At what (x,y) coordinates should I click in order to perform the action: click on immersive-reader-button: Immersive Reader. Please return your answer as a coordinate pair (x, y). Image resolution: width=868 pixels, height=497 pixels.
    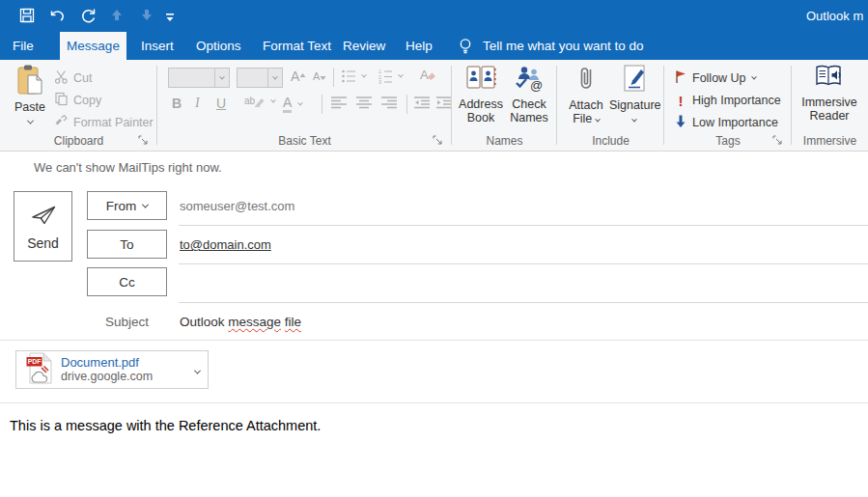
    Looking at the image, I should click on (829, 93).